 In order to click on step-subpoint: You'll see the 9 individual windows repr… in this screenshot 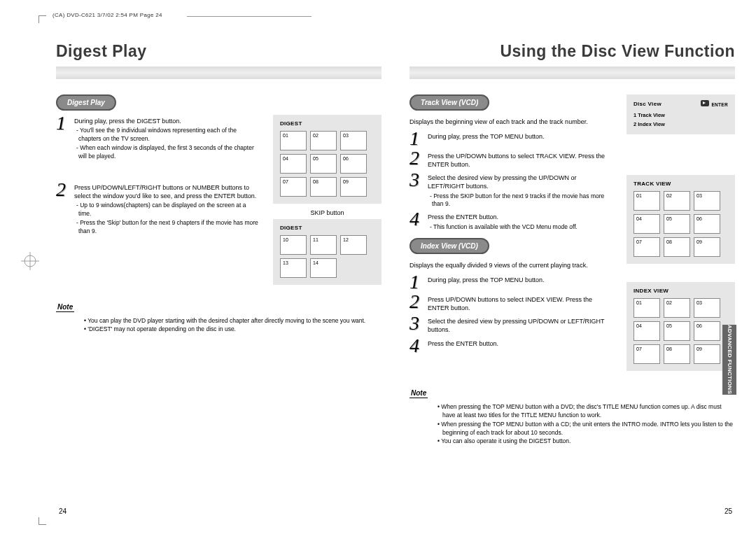, I will do `click(169, 134)`.